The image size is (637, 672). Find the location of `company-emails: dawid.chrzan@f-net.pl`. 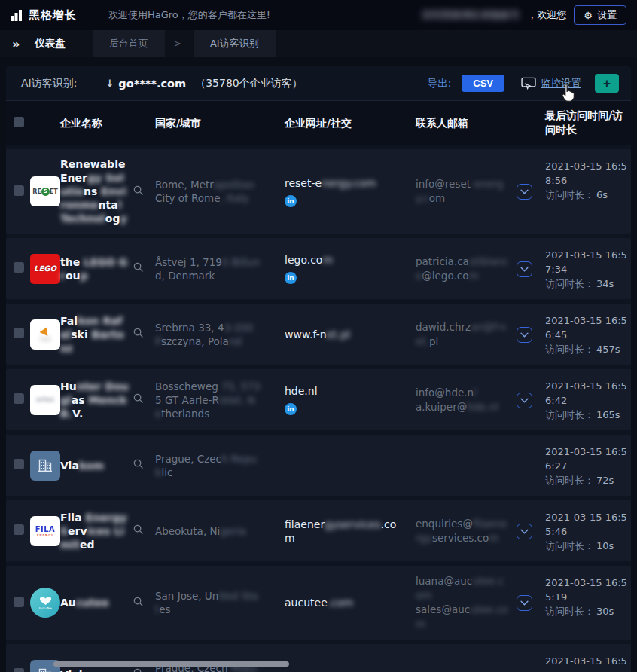

company-emails: dawid.chrzan@f-net.pl is located at coordinates (466, 334).